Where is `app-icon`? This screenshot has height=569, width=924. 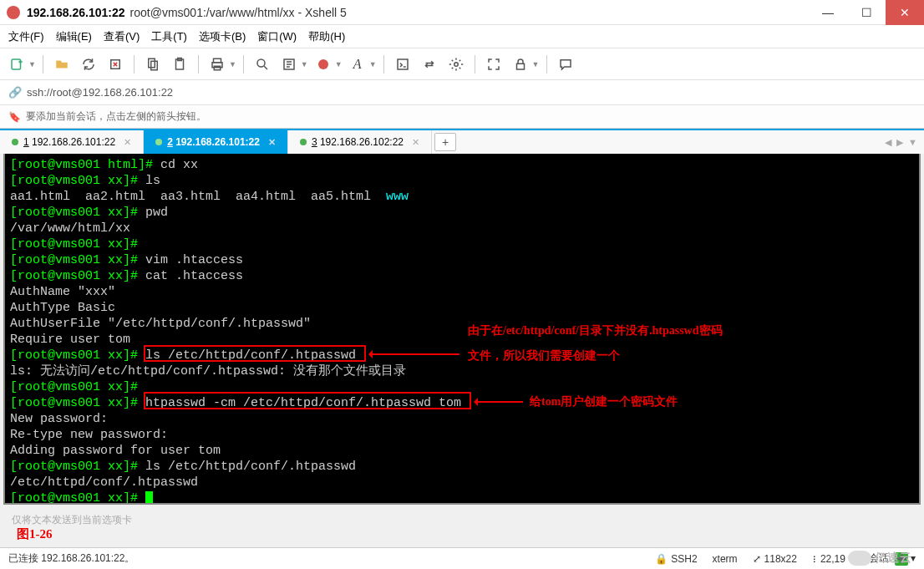
app-icon is located at coordinates (13, 13).